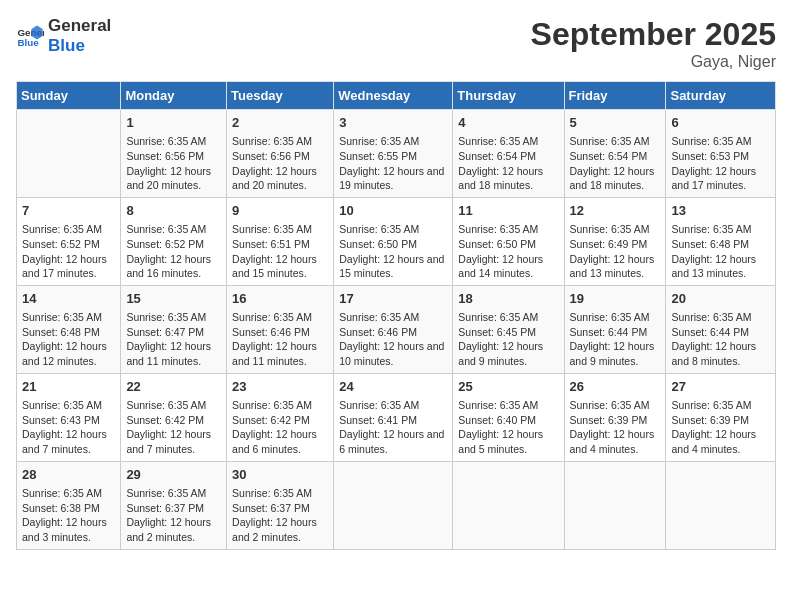  What do you see at coordinates (720, 266) in the screenshot?
I see `cell-info-line: Daylight: 12 hours and 13 minutes.` at bounding box center [720, 266].